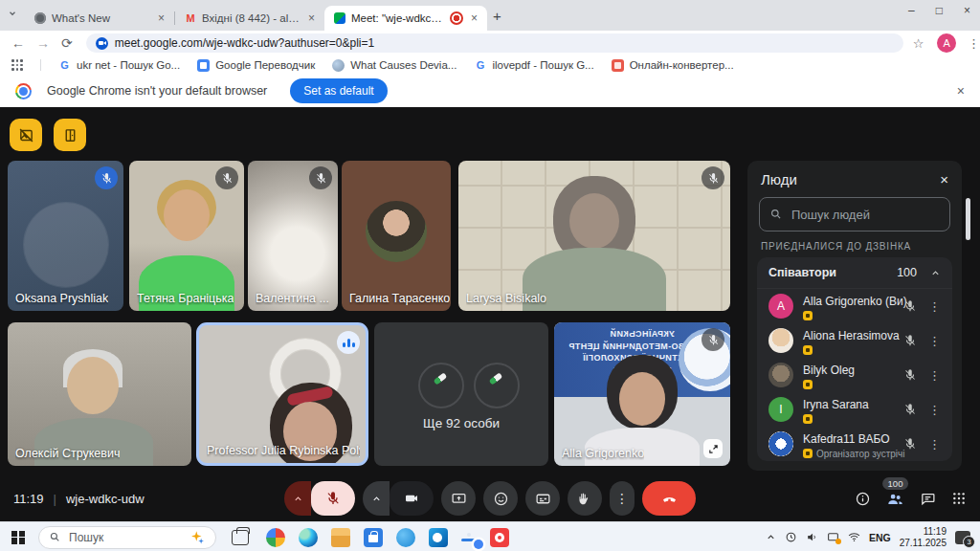  Describe the element at coordinates (808, 350) in the screenshot. I see `emblem-icon` at that location.